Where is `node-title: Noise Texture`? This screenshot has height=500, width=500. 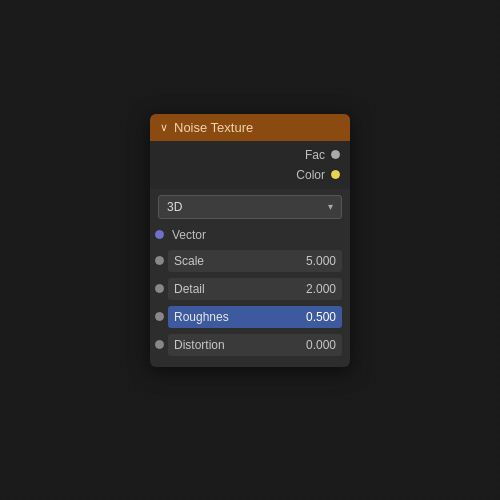 node-title: Noise Texture is located at coordinates (214, 128).